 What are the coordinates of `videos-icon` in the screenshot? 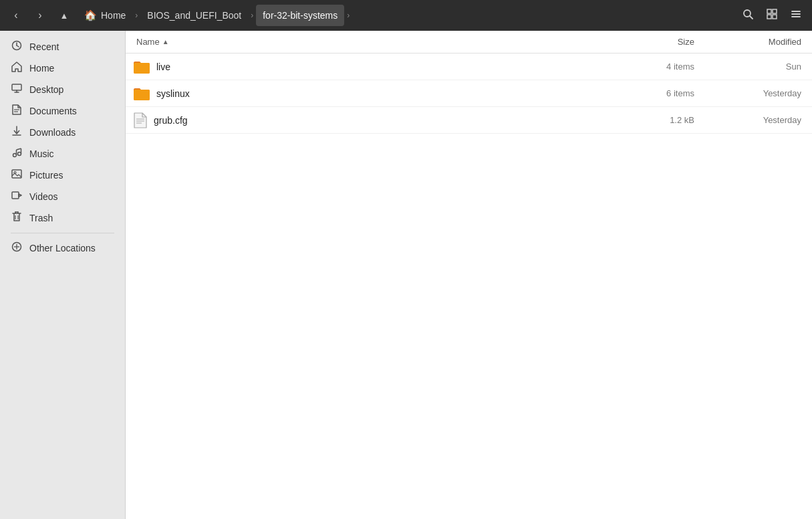 It's located at (17, 197).